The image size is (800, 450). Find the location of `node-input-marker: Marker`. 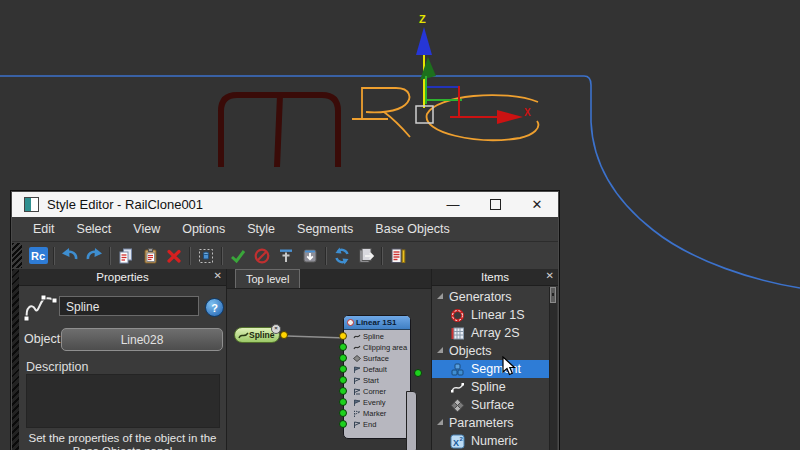

node-input-marker: Marker is located at coordinates (377, 414).